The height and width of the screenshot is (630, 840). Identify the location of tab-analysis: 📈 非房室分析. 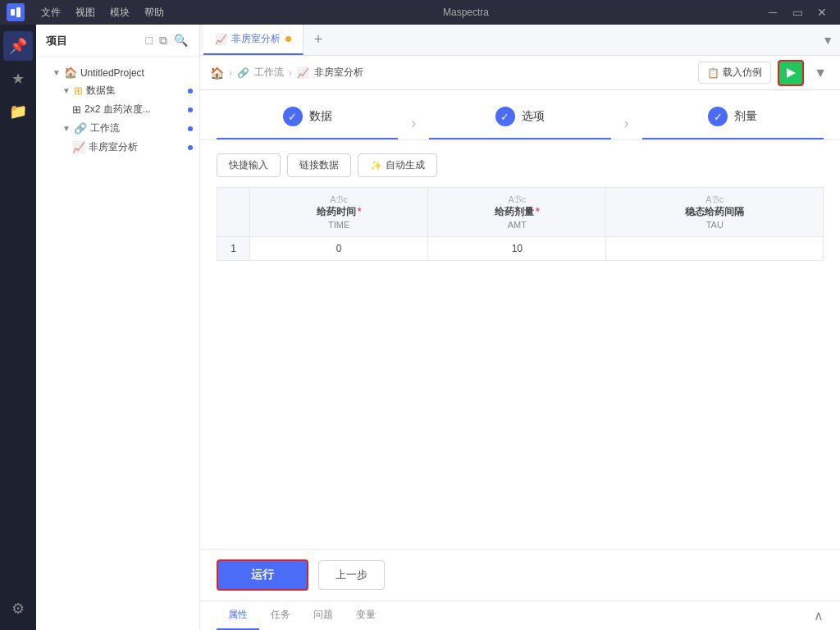
(253, 39).